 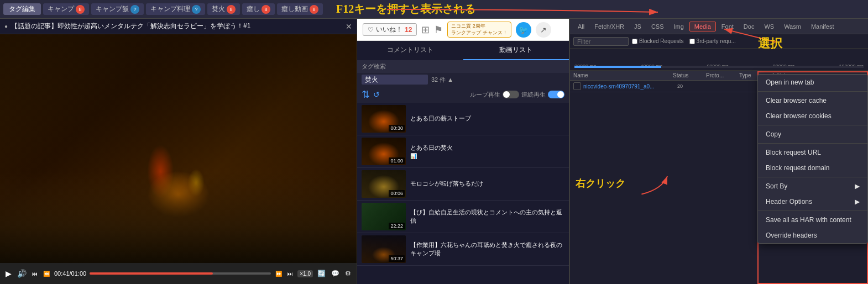 I want to click on progress-bar, so click(x=180, y=274).